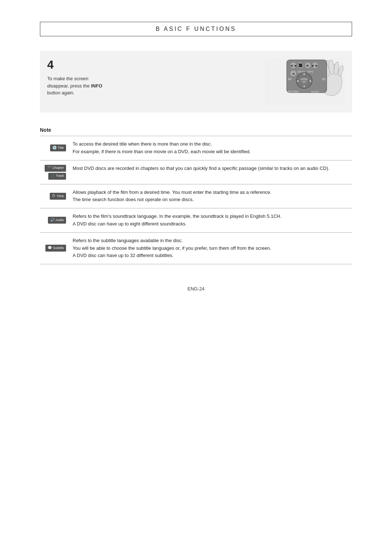  Describe the element at coordinates (211, 248) in the screenshot. I see `text-cell-subtitle: Refers to the subtitle languages availab…` at that location.